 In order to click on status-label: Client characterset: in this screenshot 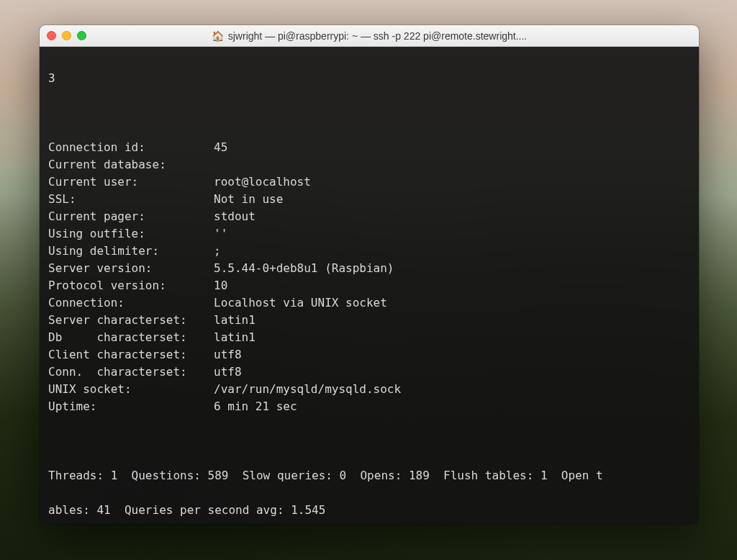, I will do `click(131, 355)`.